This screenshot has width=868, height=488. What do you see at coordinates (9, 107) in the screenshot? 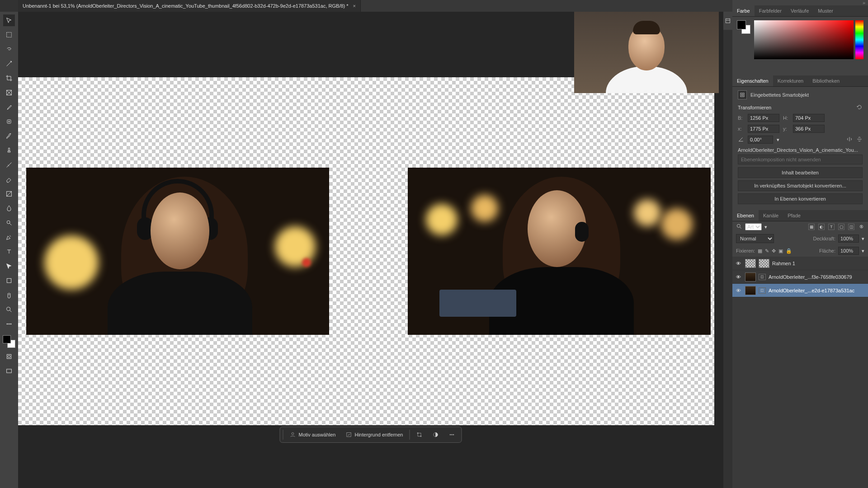
I see `eyedropper-tool` at bounding box center [9, 107].